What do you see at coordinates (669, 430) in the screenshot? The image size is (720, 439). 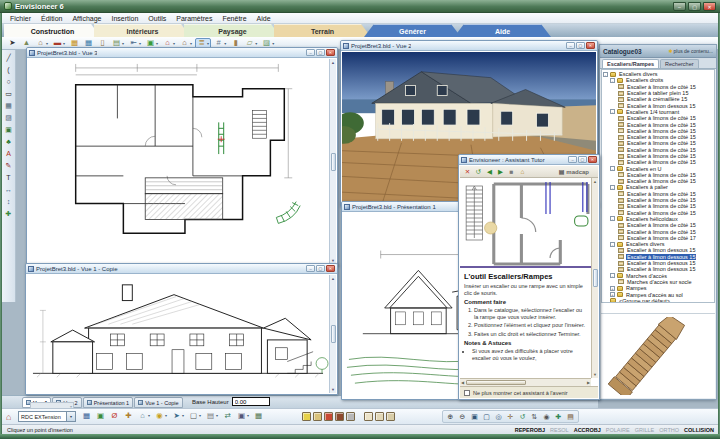 I see `status-toggle: ORTHO` at bounding box center [669, 430].